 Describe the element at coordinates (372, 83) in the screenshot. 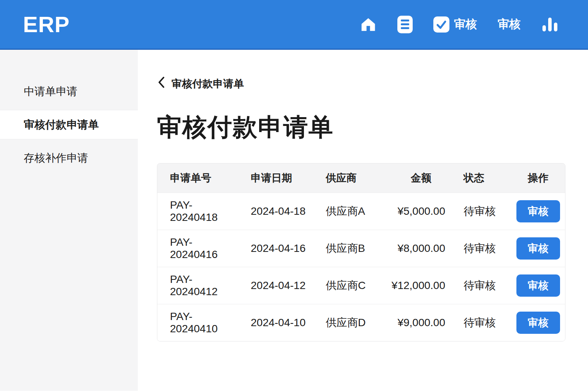

I see `breadcrumb: 审核付款申请单` at that location.